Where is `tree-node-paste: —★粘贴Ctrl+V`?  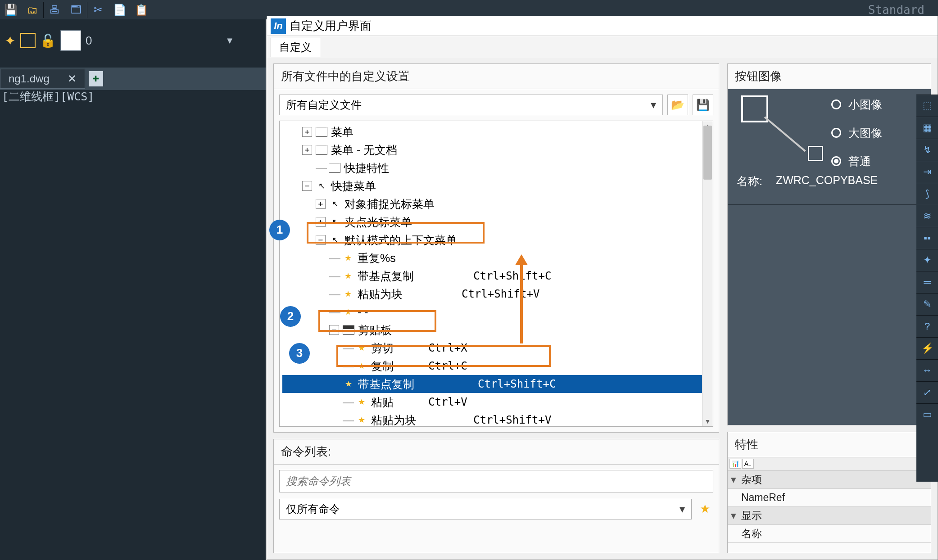
tree-node-paste: —★粘贴Ctrl+V is located at coordinates (496, 402).